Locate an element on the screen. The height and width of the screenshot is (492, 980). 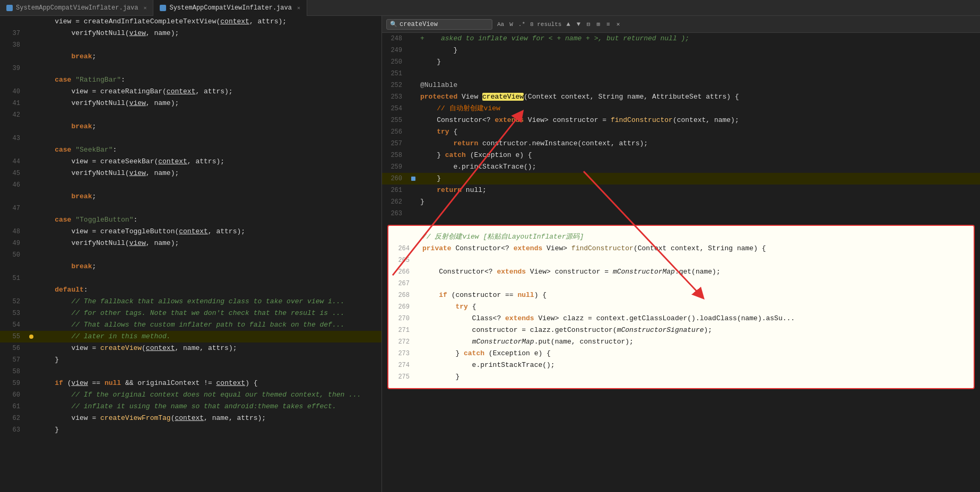
search-tools: Aa W .* is located at coordinates (511, 24).